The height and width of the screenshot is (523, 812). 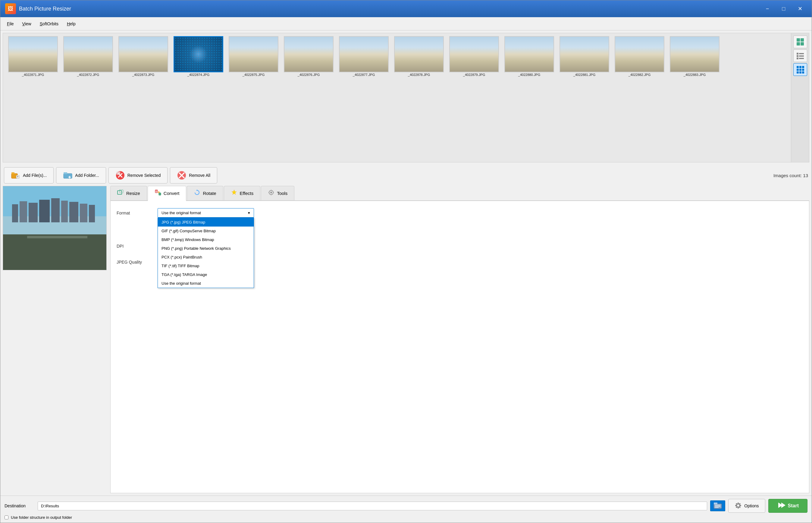 What do you see at coordinates (800, 42) in the screenshot?
I see `view-large-button` at bounding box center [800, 42].